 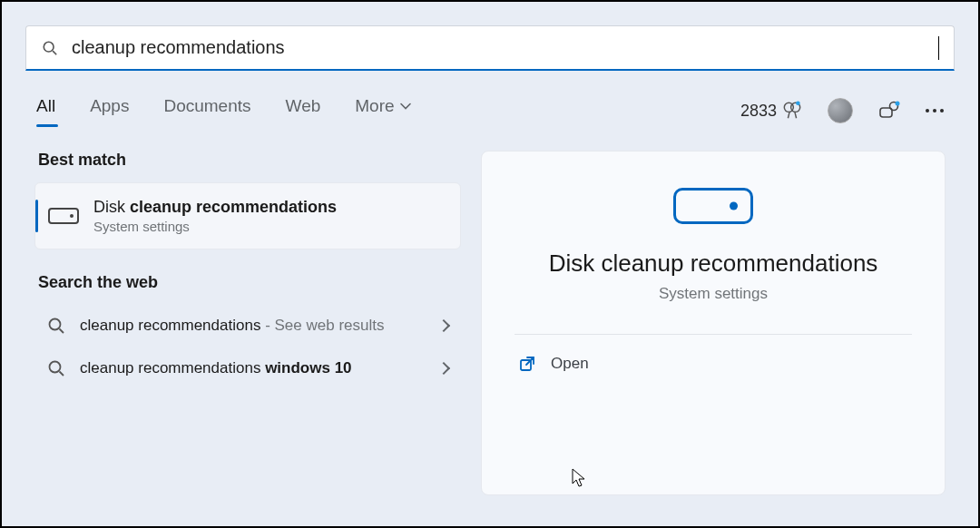 I want to click on tab-documents: Documents, so click(x=207, y=111).